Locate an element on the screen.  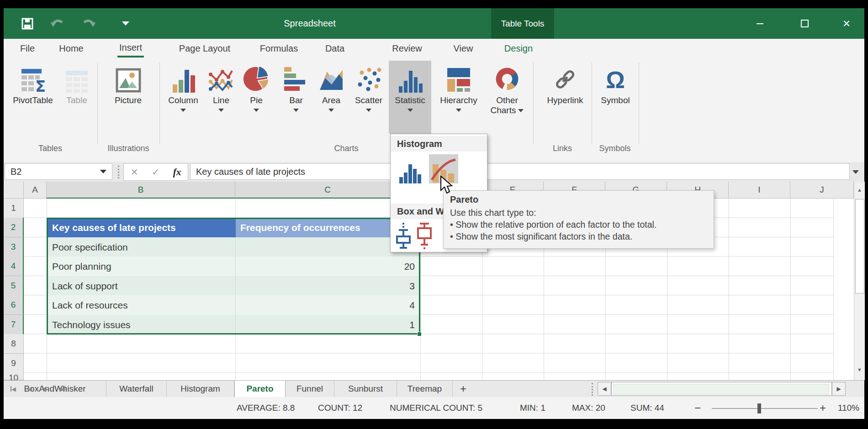
first-sheet-button: ◀ is located at coordinates (13, 389).